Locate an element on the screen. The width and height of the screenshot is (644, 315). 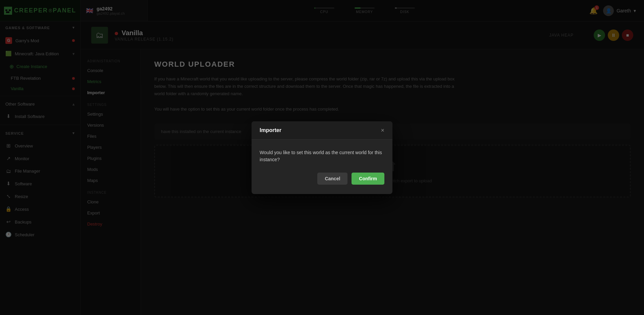
confirm-button: Confirm is located at coordinates (368, 179).